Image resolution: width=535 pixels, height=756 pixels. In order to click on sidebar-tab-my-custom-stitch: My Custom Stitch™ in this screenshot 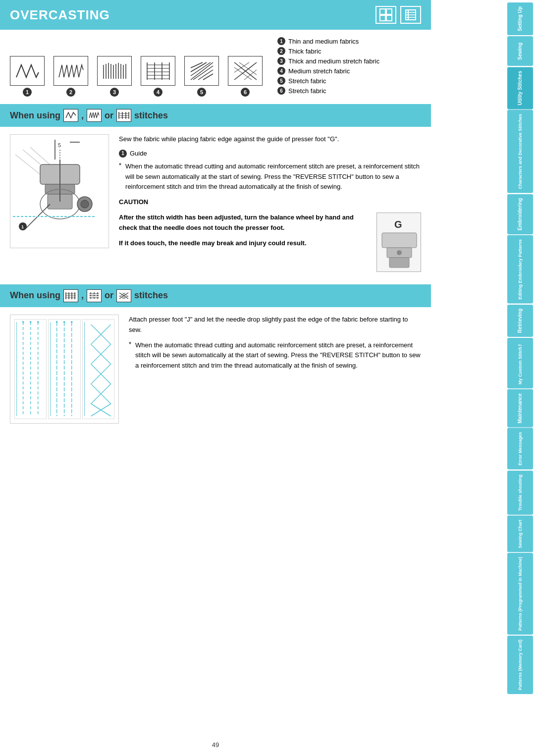, I will do `click(520, 363)`.